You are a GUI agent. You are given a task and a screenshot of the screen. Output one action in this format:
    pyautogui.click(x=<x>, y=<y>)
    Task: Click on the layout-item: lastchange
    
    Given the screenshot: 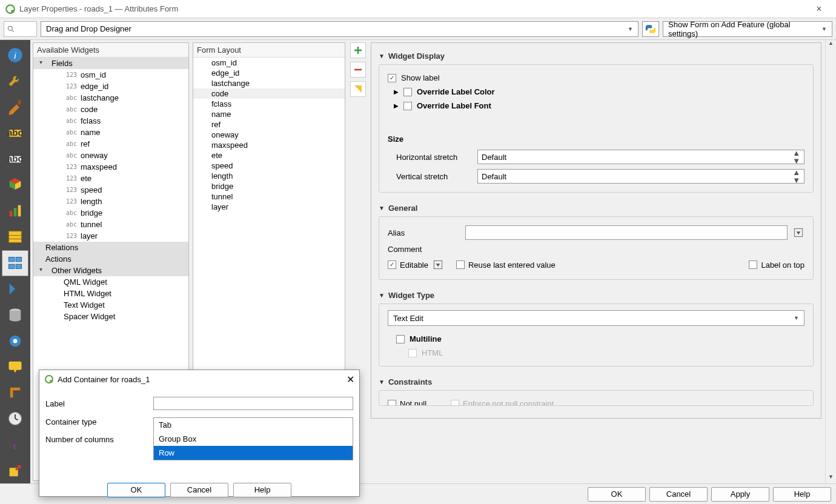 What is the action you would take?
    pyautogui.click(x=269, y=84)
    